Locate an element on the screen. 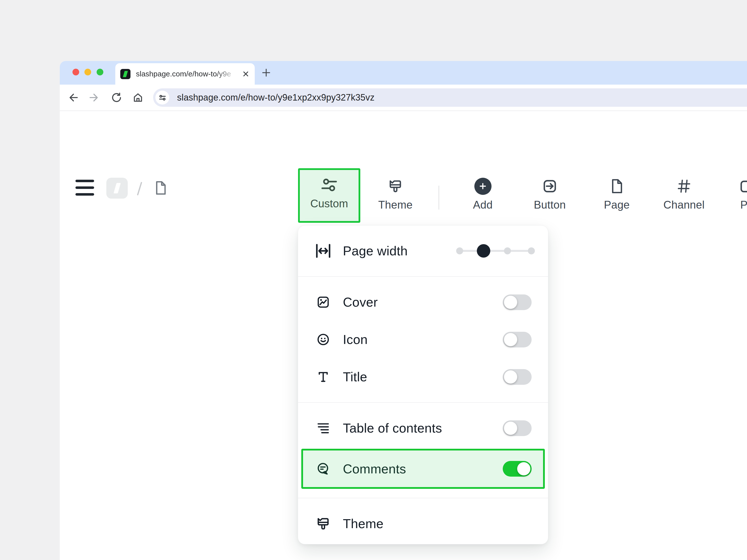 This screenshot has width=747, height=560. menu-row-table-of-contents: Table of contents is located at coordinates (423, 428).